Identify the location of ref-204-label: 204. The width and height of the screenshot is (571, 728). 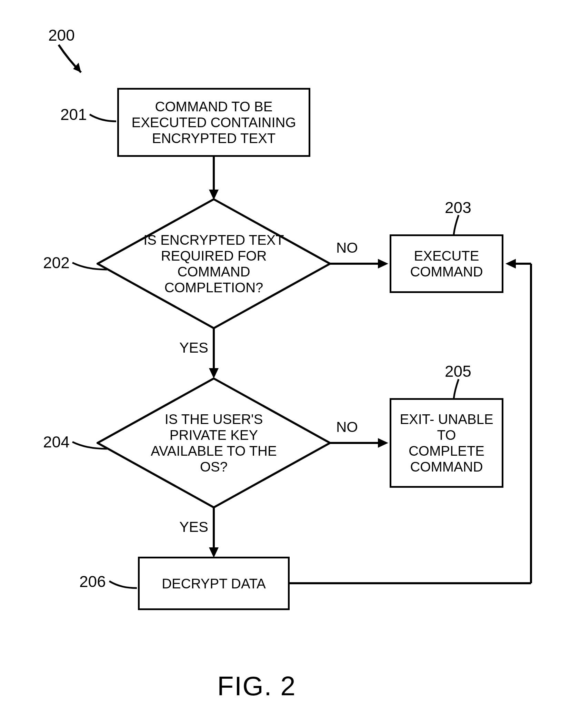
(57, 442).